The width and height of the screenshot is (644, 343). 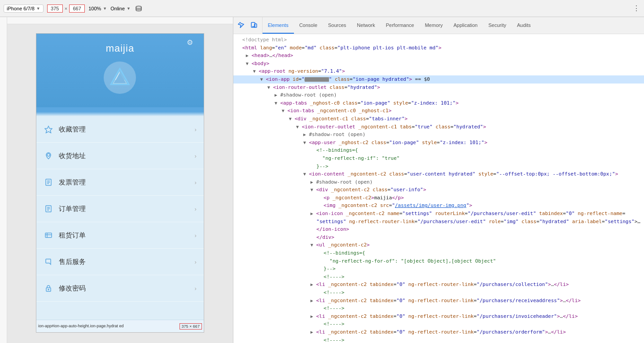 What do you see at coordinates (439, 64) in the screenshot?
I see `html-line: ▼ <body>` at bounding box center [439, 64].